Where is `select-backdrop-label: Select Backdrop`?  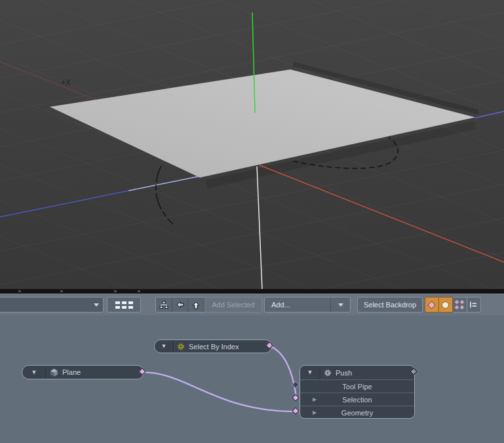 select-backdrop-label: Select Backdrop is located at coordinates (390, 305).